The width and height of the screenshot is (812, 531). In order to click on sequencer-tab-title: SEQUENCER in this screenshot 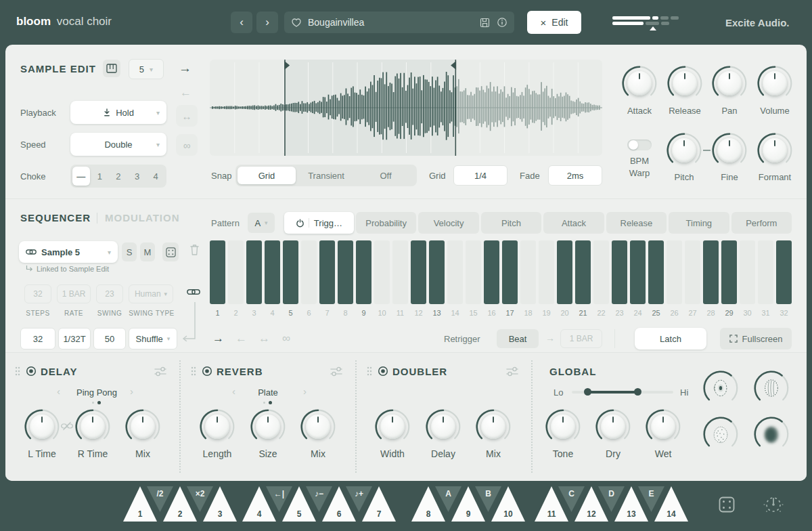, I will do `click(55, 218)`.